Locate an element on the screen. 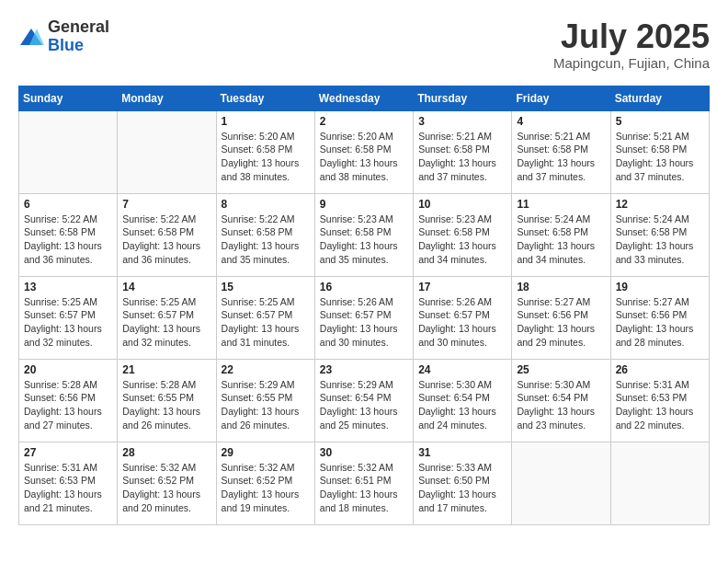 The image size is (728, 563). calendar-cell: 11Sunrise: 5:24 AMSunset: 6:58 PMDayligh… is located at coordinates (561, 235).